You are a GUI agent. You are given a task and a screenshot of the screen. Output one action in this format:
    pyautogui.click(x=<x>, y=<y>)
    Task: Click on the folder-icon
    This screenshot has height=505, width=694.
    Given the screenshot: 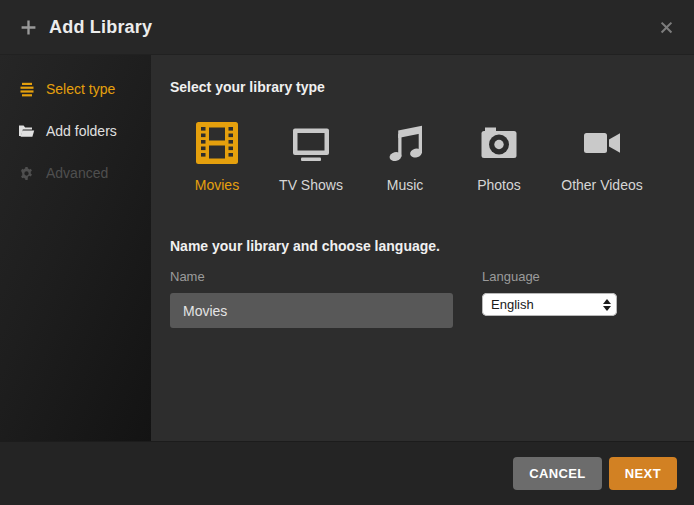 What is the action you would take?
    pyautogui.click(x=26, y=132)
    